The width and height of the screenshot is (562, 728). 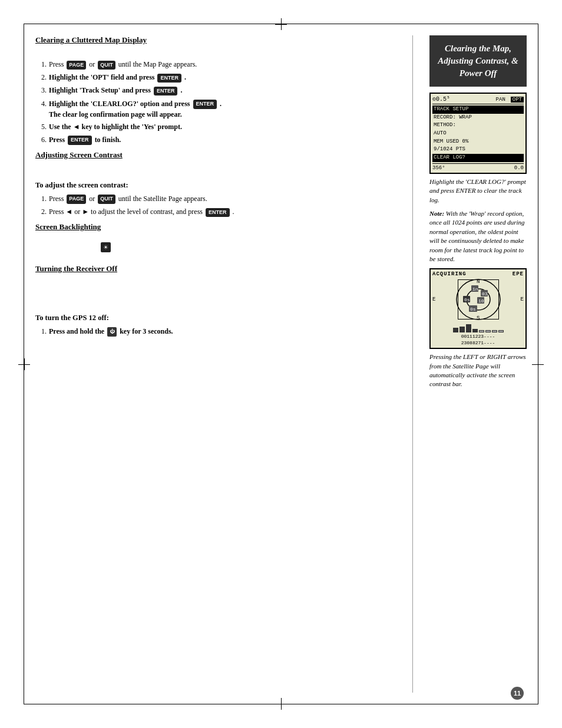 I want to click on contrast-step-2: 2. Press ◄ or ► to adjust the level of c…, so click(x=216, y=212).